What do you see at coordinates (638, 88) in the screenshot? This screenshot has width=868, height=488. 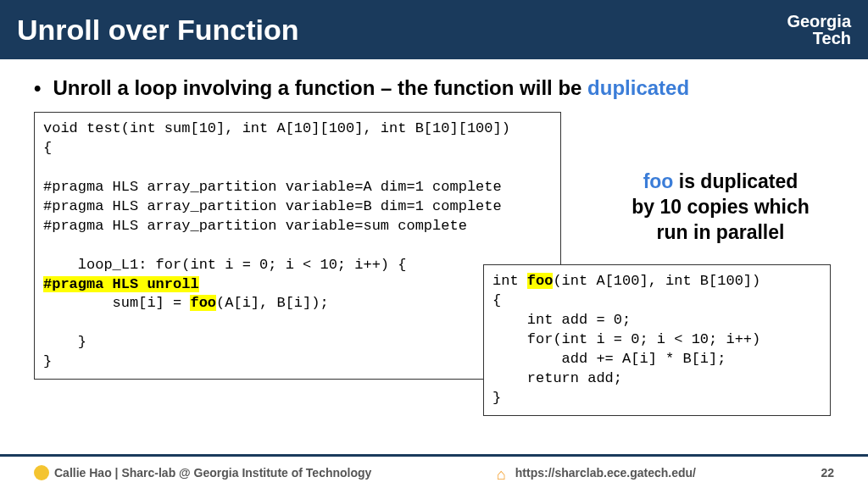 I see `highlight-duplicated: duplicated` at bounding box center [638, 88].